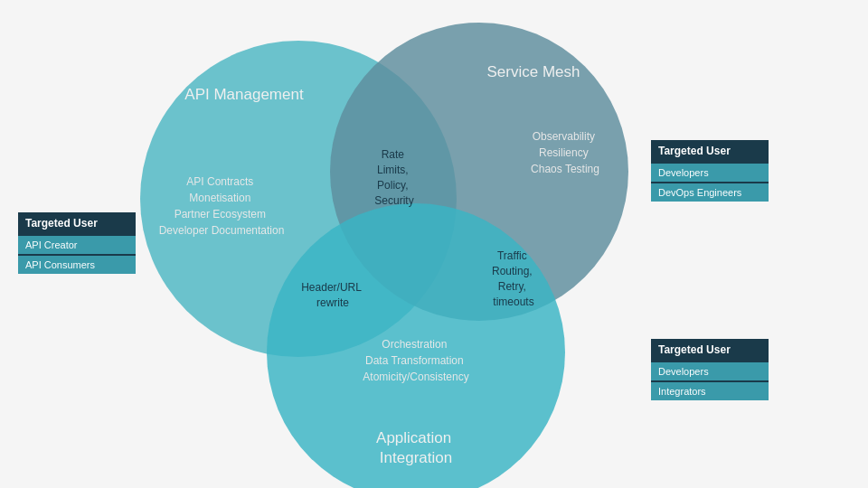 The image size is (868, 488). What do you see at coordinates (565, 153) in the screenshot?
I see `service-mesh-features: Observability Resiliency Chaos Testing` at bounding box center [565, 153].